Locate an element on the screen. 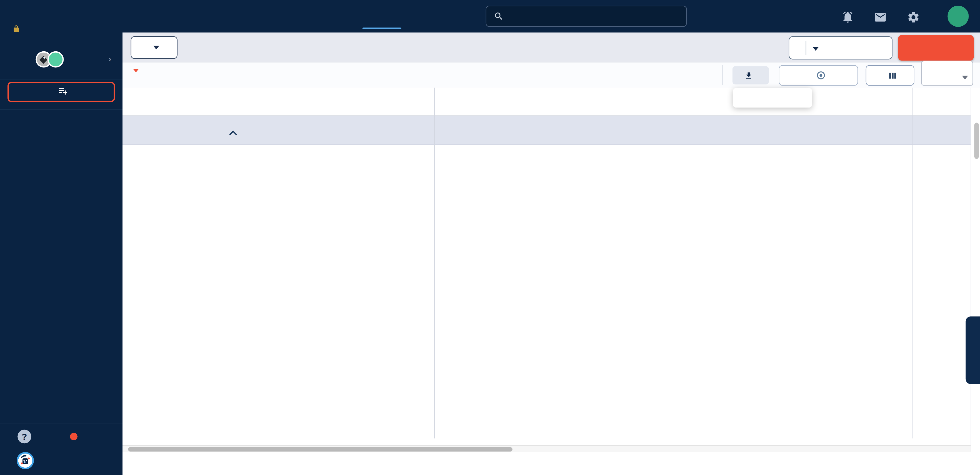 The height and width of the screenshot is (475, 980). search-input is located at coordinates (592, 16).